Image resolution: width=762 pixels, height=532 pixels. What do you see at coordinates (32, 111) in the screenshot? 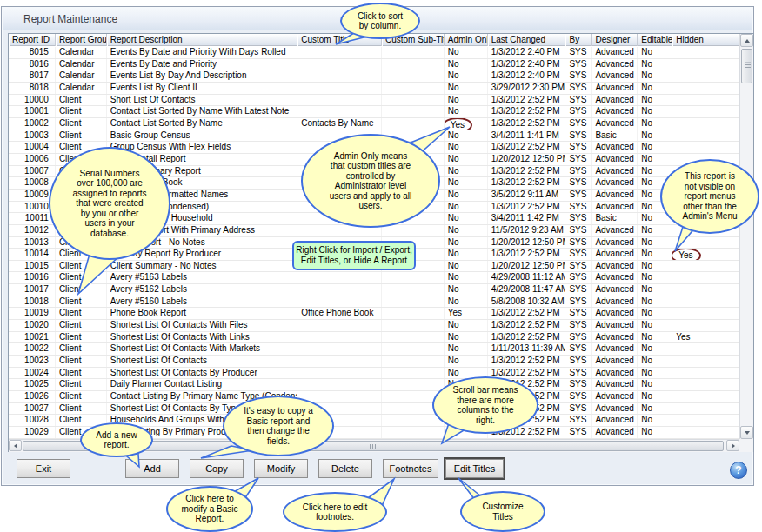
I see `table-cell: 10001` at bounding box center [32, 111].